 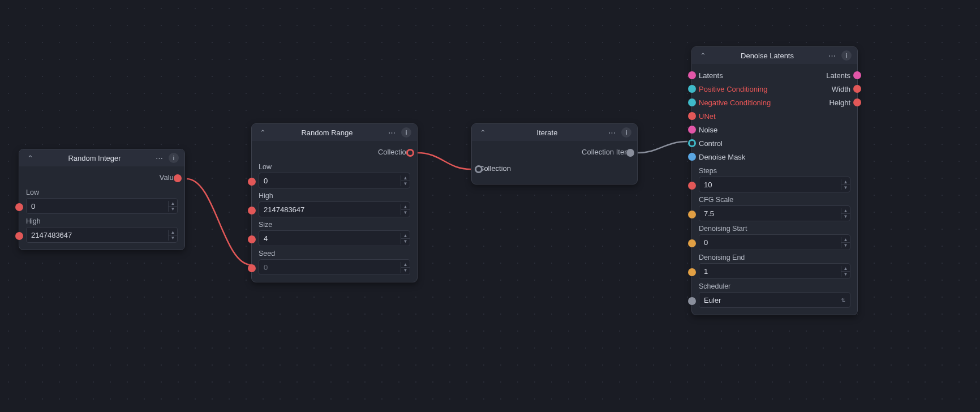 What do you see at coordinates (734, 103) in the screenshot?
I see `negcond-label: Negative Conditioning` at bounding box center [734, 103].